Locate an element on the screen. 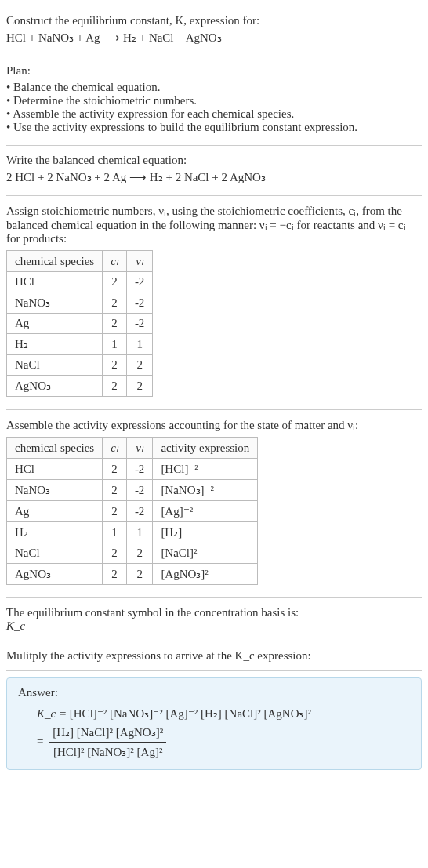  table-row: H₂ 1 1 is located at coordinates (80, 345).